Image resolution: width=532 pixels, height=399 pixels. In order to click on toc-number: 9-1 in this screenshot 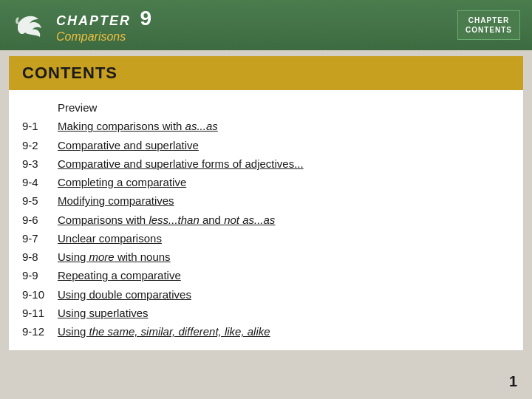, I will do `click(40, 126)`.